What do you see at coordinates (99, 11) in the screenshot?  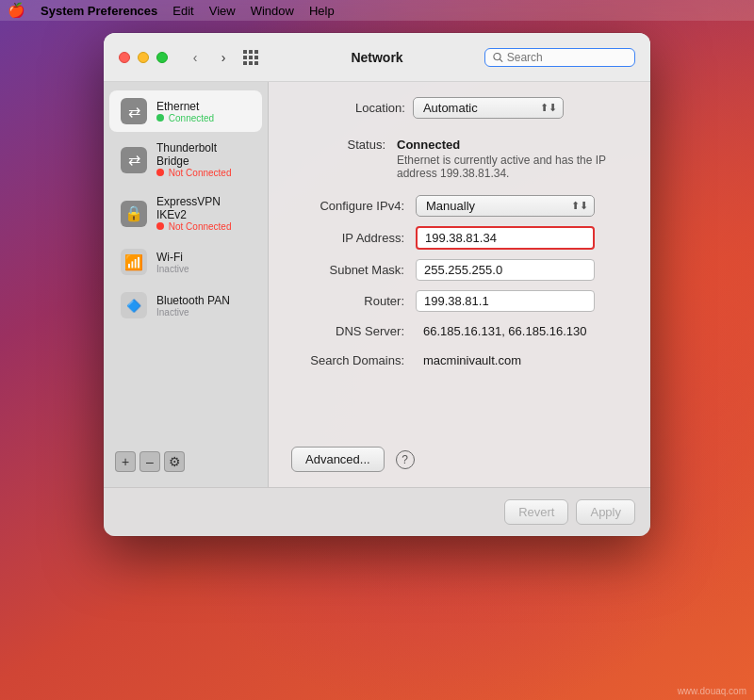 I see `menu-system-preferences: System Preferences` at bounding box center [99, 11].